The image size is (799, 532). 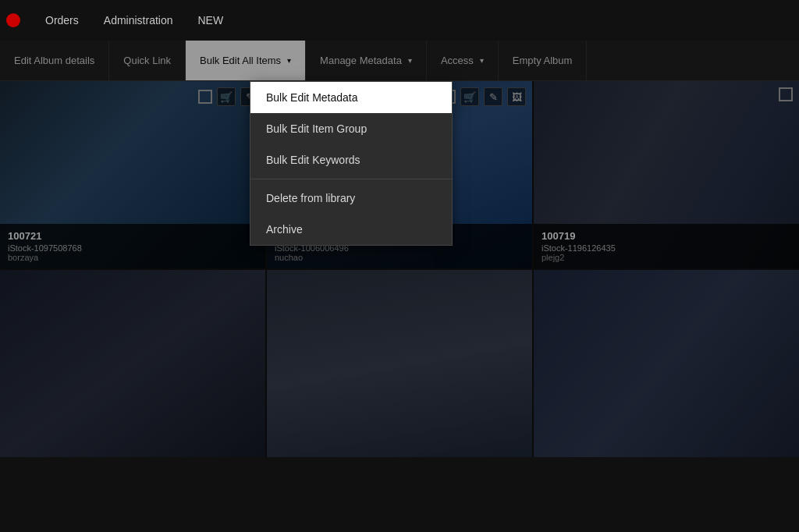 I want to click on dropdown-delete-from-library: Delete from library, so click(x=351, y=198).